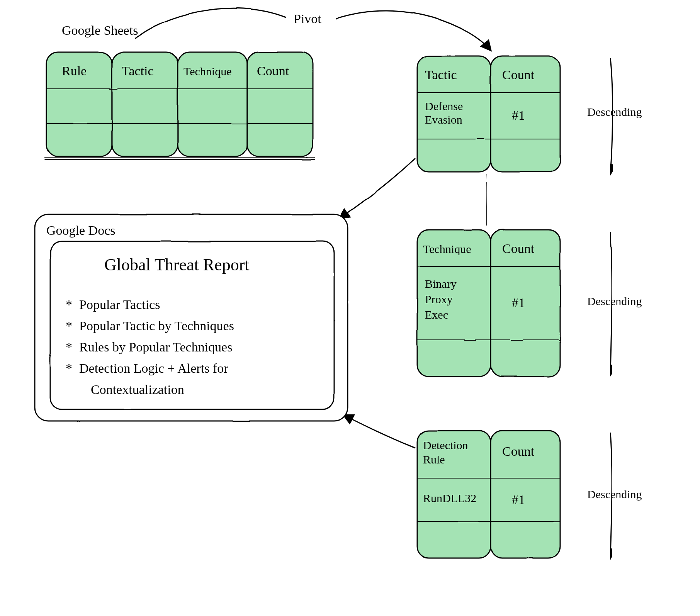 The height and width of the screenshot is (616, 700). What do you see at coordinates (518, 500) in the screenshot?
I see `rule-row-1: #1` at bounding box center [518, 500].